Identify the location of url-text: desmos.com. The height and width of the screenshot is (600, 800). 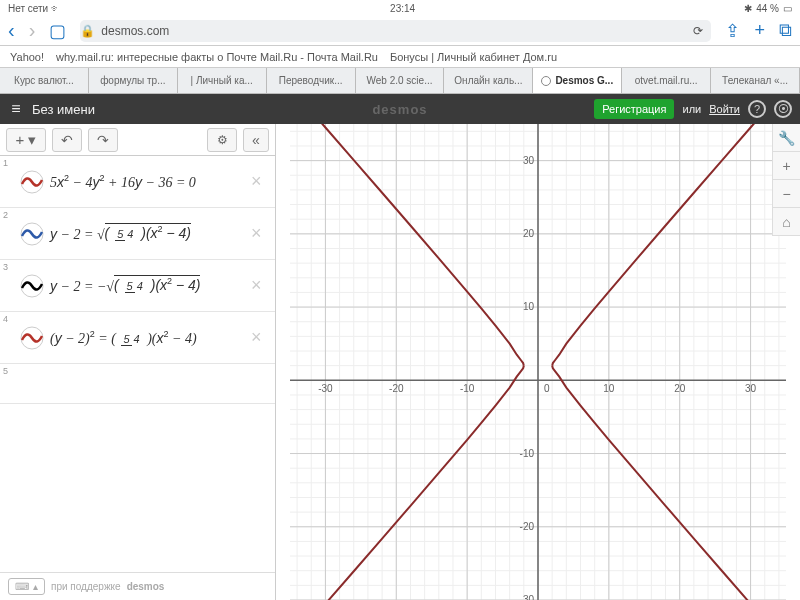
(135, 31).